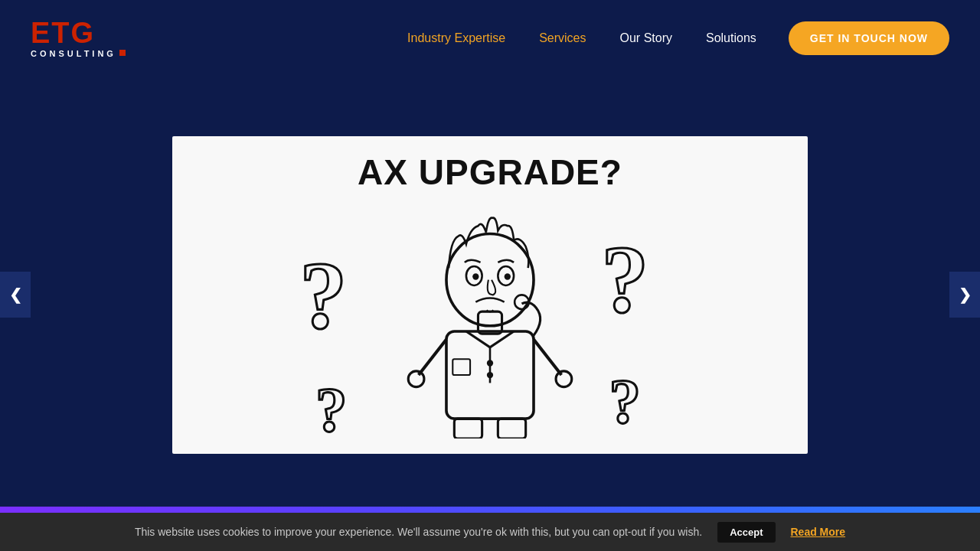 The width and height of the screenshot is (980, 551). Describe the element at coordinates (746, 533) in the screenshot. I see `cookie-accept-button: Accept` at that location.